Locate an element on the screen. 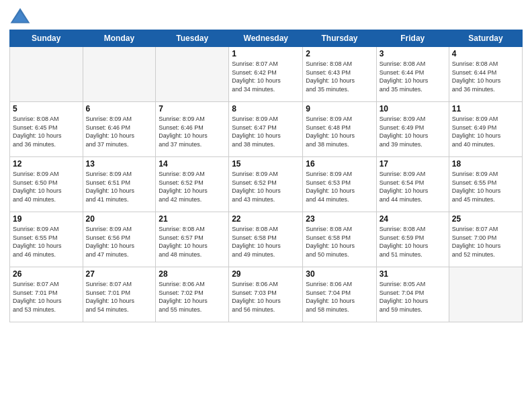 This screenshot has height=411, width=532. day-number: 30 is located at coordinates (339, 274).